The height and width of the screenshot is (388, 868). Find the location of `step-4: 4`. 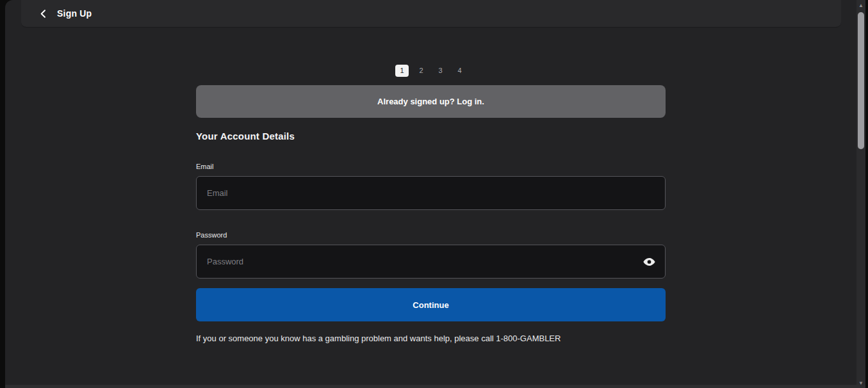

step-4: 4 is located at coordinates (460, 70).